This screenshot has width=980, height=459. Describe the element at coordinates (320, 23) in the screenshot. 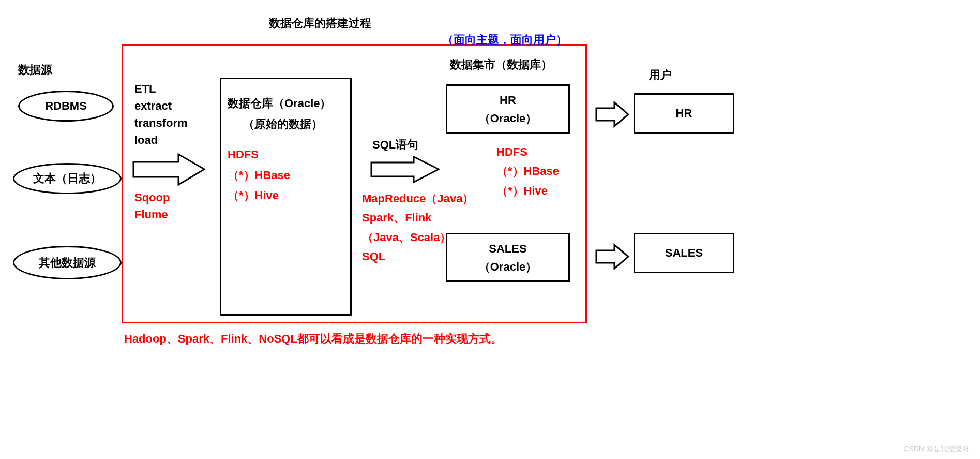

I see `diagram-title: 数据仓库的搭建过程` at that location.